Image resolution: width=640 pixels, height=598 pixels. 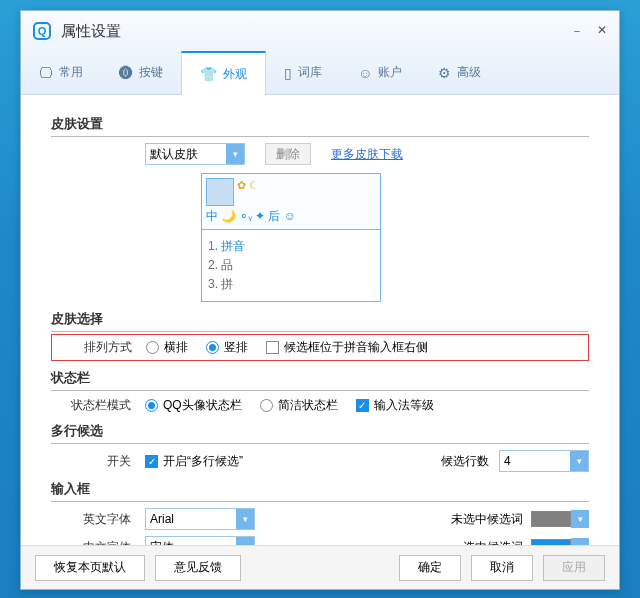 I want to click on app-logo-icon: Q, so click(x=42, y=31).